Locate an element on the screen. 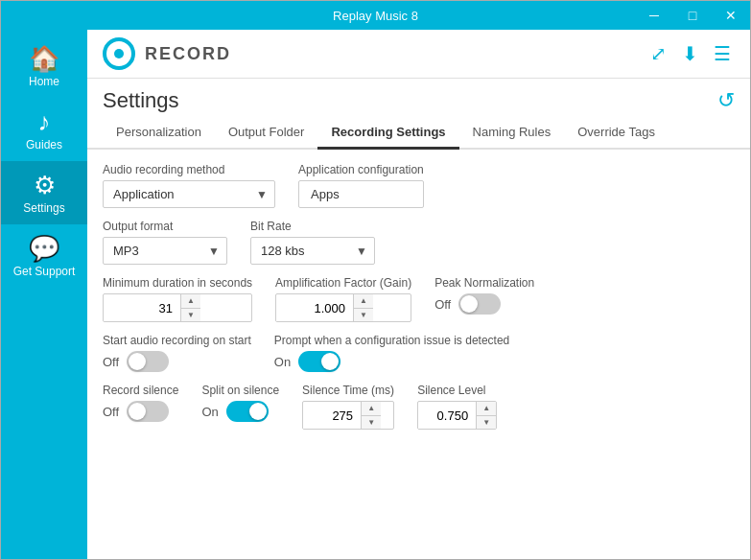 The image size is (751, 560). sidebar-item-home: 🏠 Home is located at coordinates (44, 66).